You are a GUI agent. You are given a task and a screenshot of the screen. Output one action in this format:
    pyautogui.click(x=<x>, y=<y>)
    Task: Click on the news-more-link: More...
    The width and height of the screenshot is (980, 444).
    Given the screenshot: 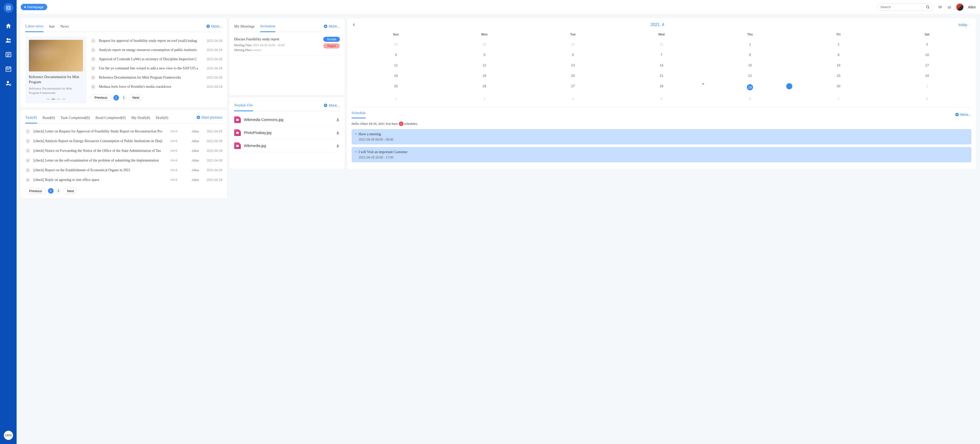 What is the action you would take?
    pyautogui.click(x=215, y=27)
    